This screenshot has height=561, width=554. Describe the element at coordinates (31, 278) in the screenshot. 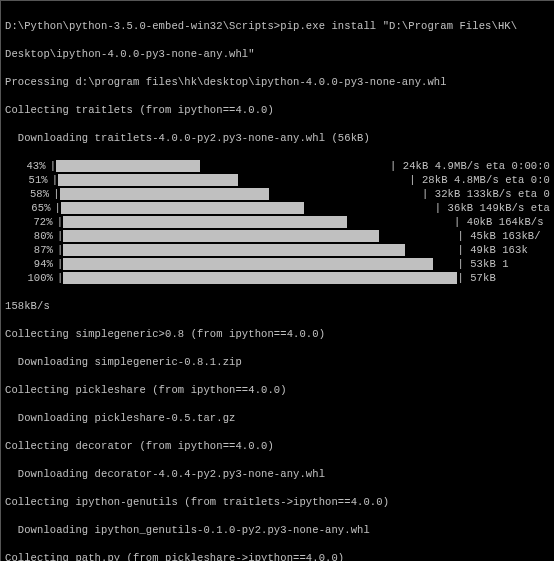

I see `progress-percent: 100%` at that location.